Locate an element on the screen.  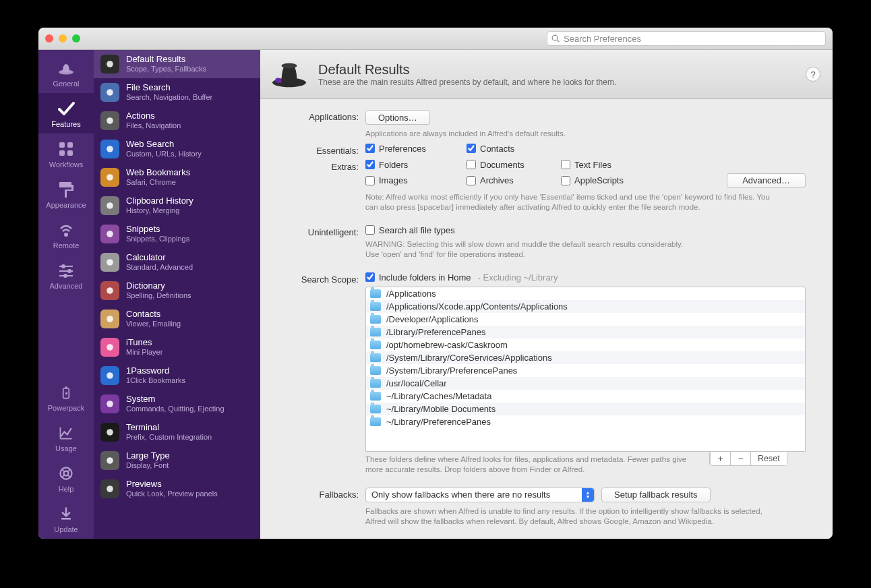
feature-sub: Mini Player is located at coordinates (144, 352).